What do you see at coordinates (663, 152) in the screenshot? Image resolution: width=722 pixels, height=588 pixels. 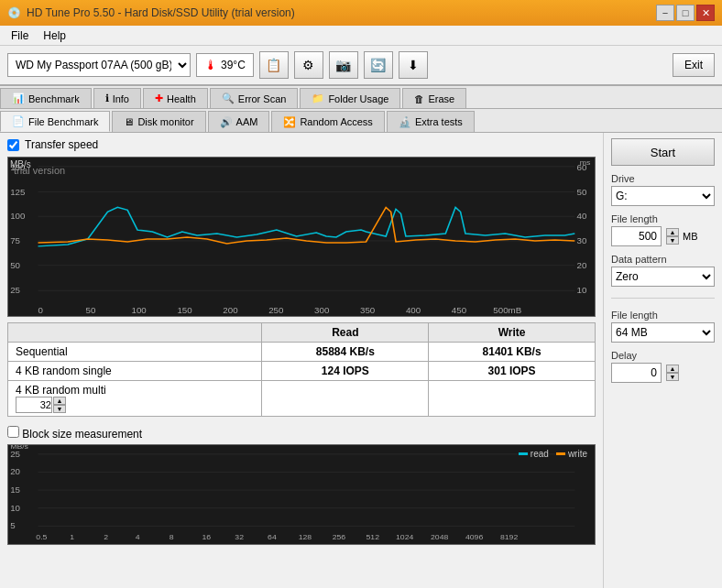 I see `start-button: Start` at bounding box center [663, 152].